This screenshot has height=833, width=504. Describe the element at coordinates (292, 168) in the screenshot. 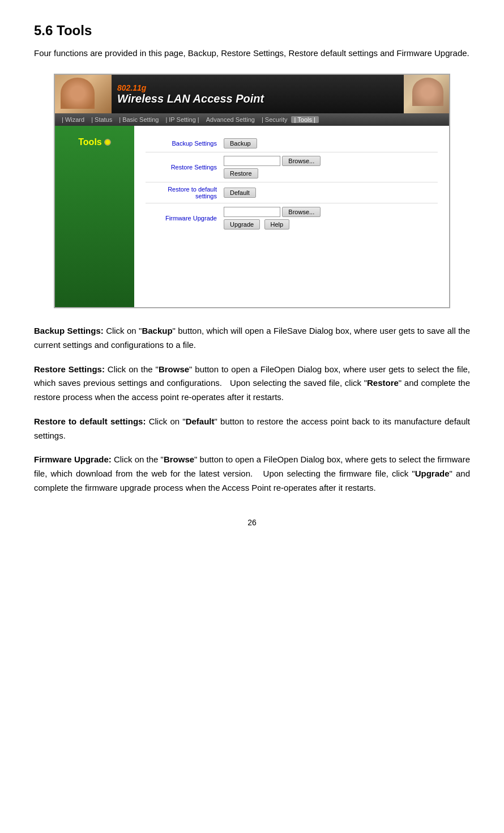

I see `restore-row: Restore Settings Browse... Restore` at that location.